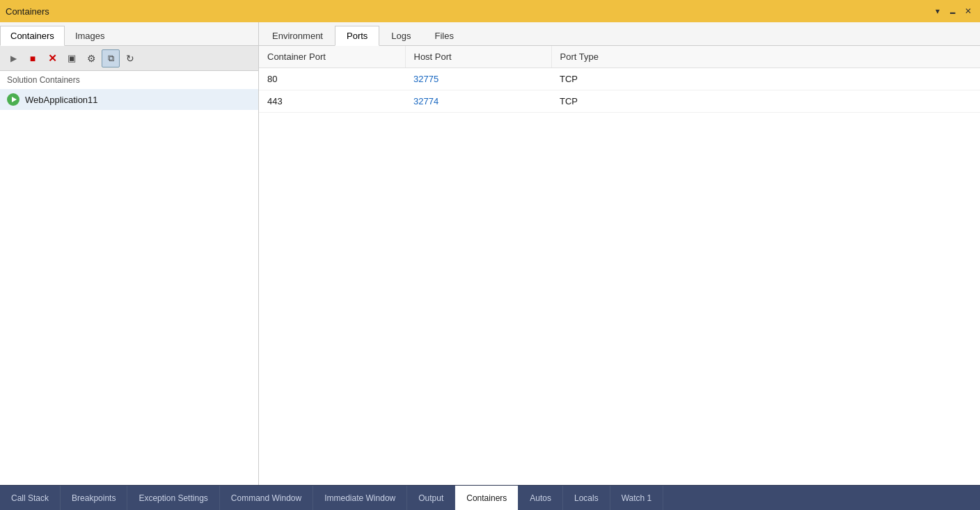 Image resolution: width=980 pixels, height=510 pixels. Describe the element at coordinates (13, 99) in the screenshot. I see `running-icon` at that location.